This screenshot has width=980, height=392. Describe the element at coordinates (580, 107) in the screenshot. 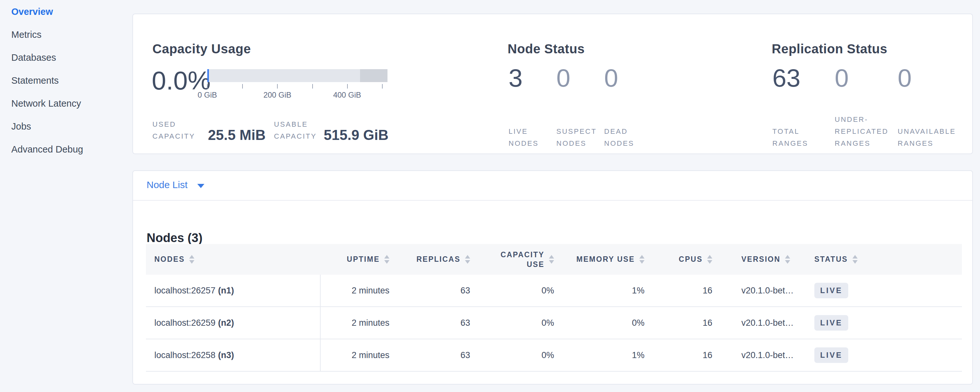

I see `suspect-nodes-metric: 0 SUSPECT NODES` at that location.